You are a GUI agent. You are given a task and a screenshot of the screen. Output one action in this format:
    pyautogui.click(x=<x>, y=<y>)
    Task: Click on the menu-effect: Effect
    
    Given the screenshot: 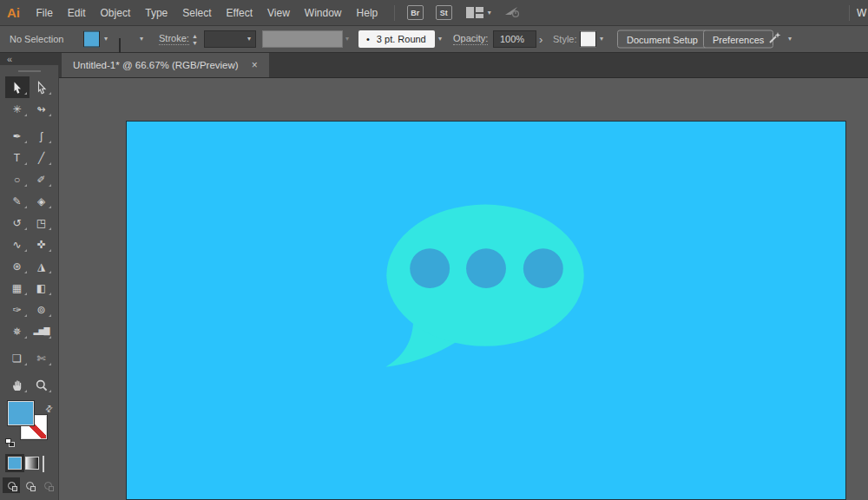 What is the action you would take?
    pyautogui.click(x=240, y=13)
    